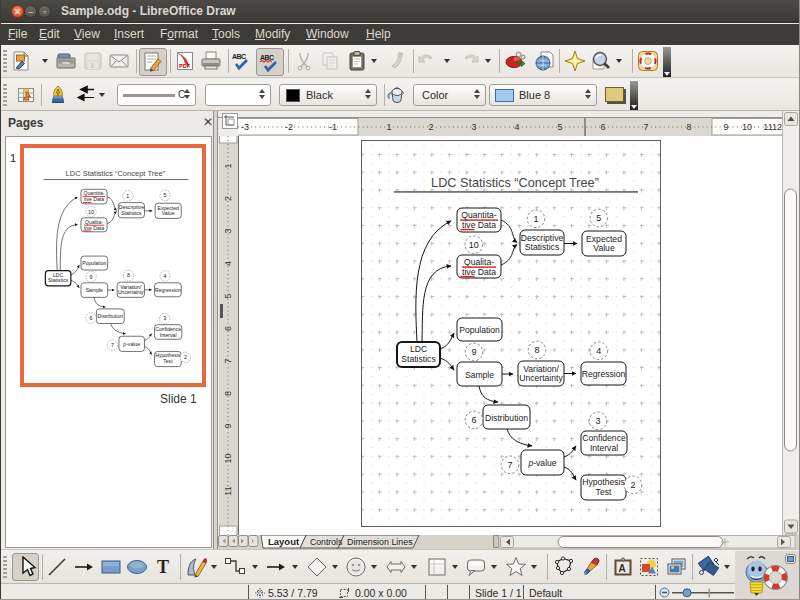 This screenshot has width=800, height=600. Describe the element at coordinates (228, 490) in the screenshot. I see `svg-text: 11` at that location.